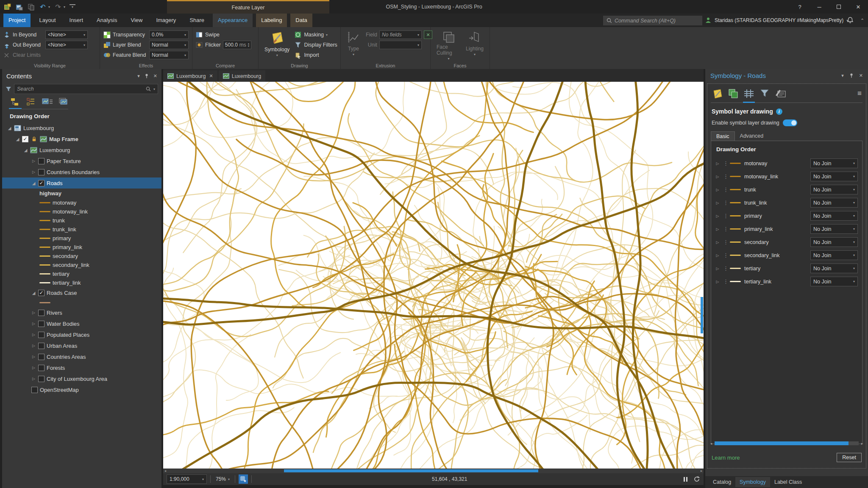 This screenshot has width=868, height=488. I want to click on ribbon-tab: Data, so click(301, 20).